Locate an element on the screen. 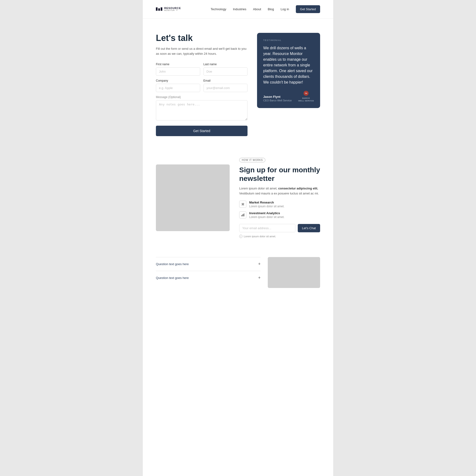 This screenshot has height=476, width=476. faq-question-1: Question text goes here is located at coordinates (172, 264).